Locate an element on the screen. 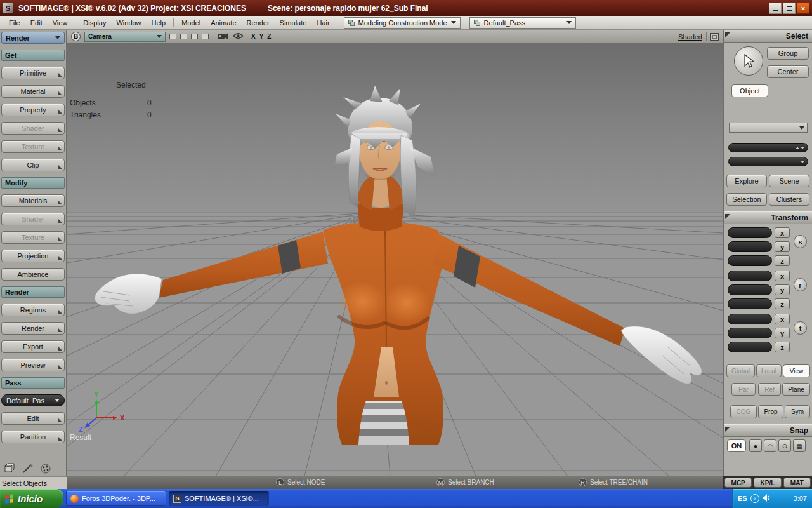  select-object-icon is located at coordinates (10, 469).